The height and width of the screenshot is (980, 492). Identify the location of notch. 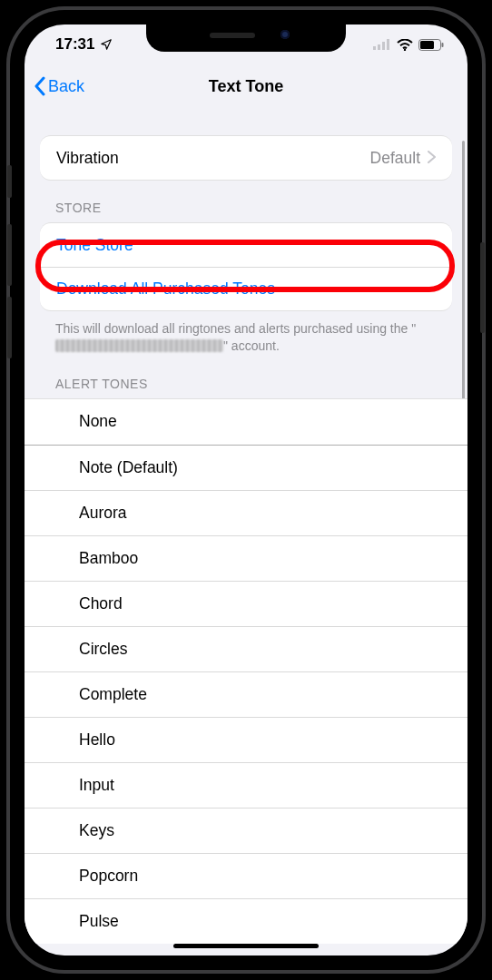
(246, 38).